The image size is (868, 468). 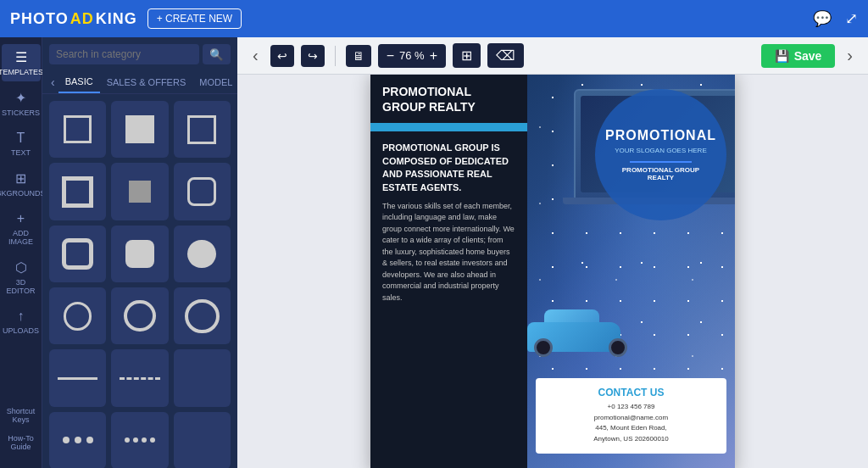 I want to click on logo-photo: PHOTO, so click(x=39, y=19).